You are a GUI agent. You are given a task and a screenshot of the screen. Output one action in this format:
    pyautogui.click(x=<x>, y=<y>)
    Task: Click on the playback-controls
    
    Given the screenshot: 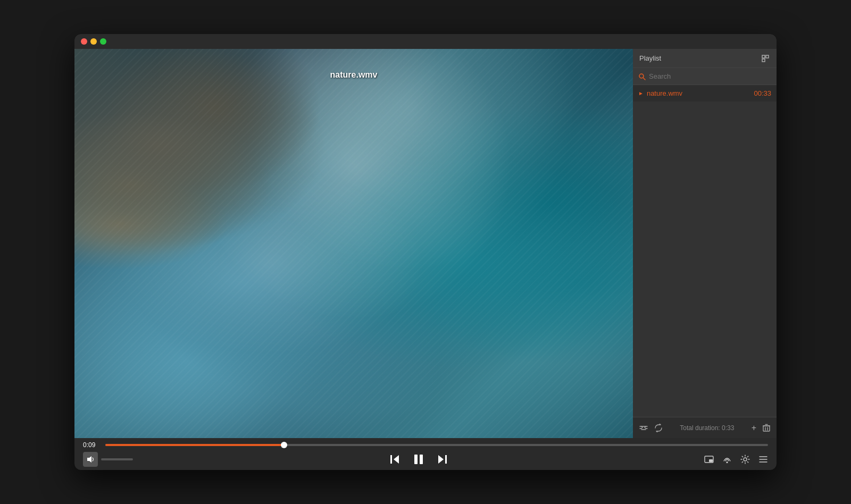 What is the action you would take?
    pyautogui.click(x=419, y=459)
    